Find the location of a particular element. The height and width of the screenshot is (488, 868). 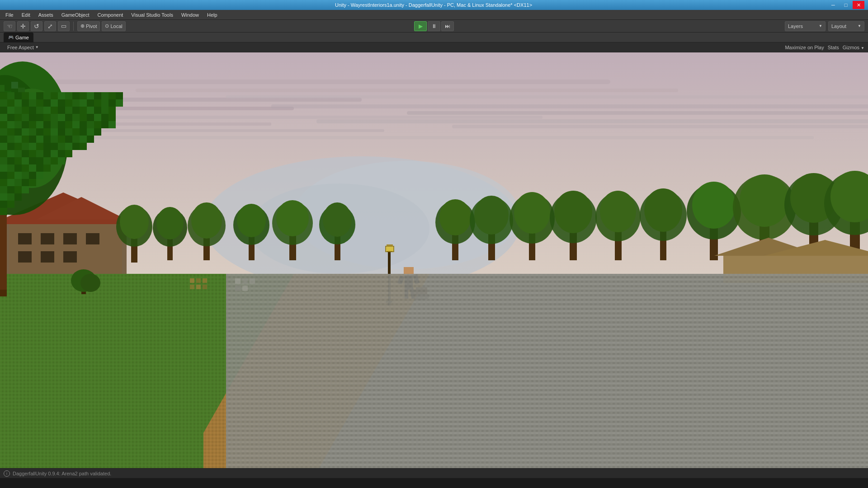

menu-bar: File Edit Assets GameObject Component Vi… is located at coordinates (434, 15).